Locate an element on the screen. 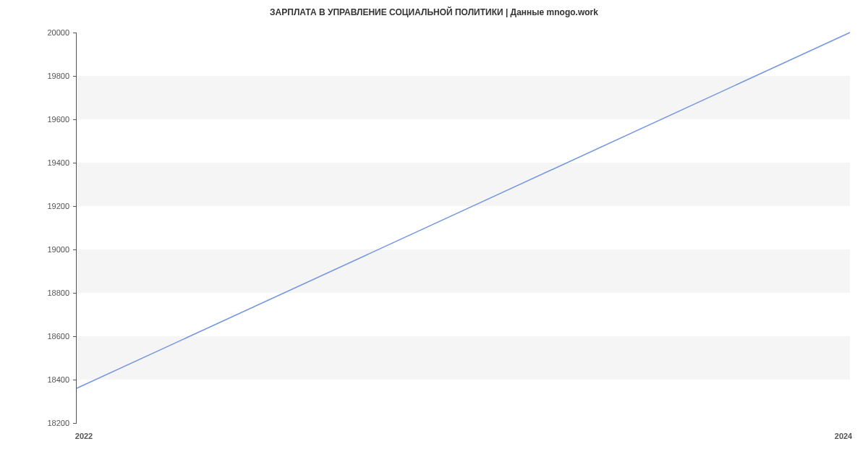 This screenshot has width=868, height=470. y-tick-label: 19000 is located at coordinates (62, 249).